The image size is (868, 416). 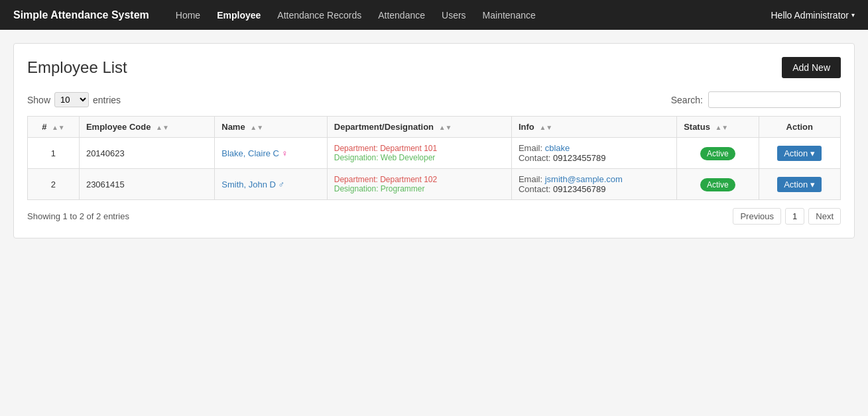 I want to click on employee-name-link-0: Blake, Claire C, so click(x=251, y=154).